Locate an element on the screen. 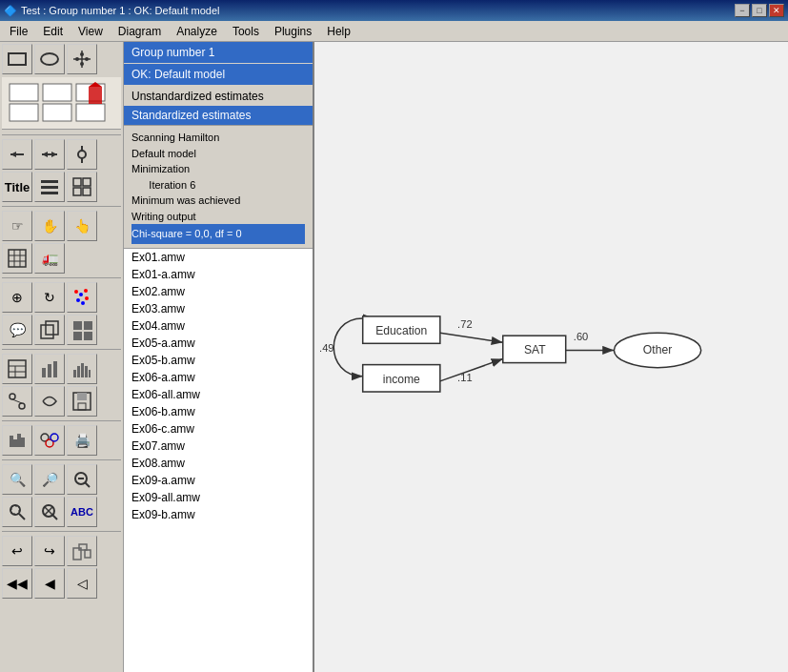 The width and height of the screenshot is (788, 672). bidirectional-arrow-tool is located at coordinates (50, 154).